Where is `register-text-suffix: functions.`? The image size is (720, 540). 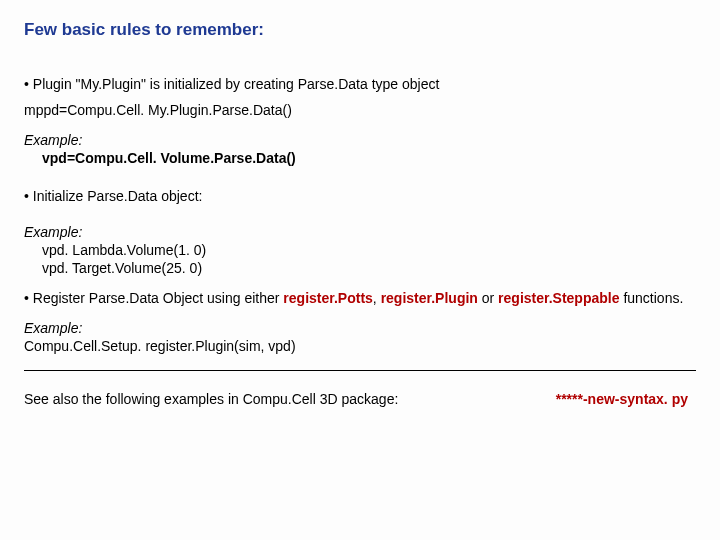 register-text-suffix: functions. is located at coordinates (652, 298).